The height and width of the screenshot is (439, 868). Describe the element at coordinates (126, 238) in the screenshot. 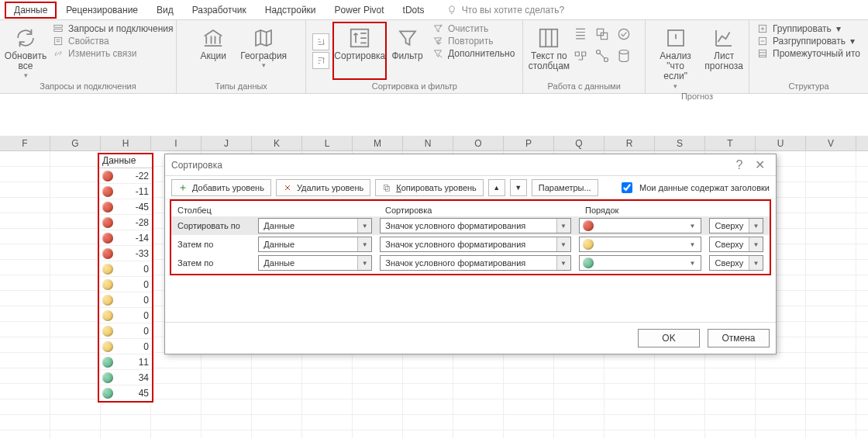

I see `data-row: -14` at that location.